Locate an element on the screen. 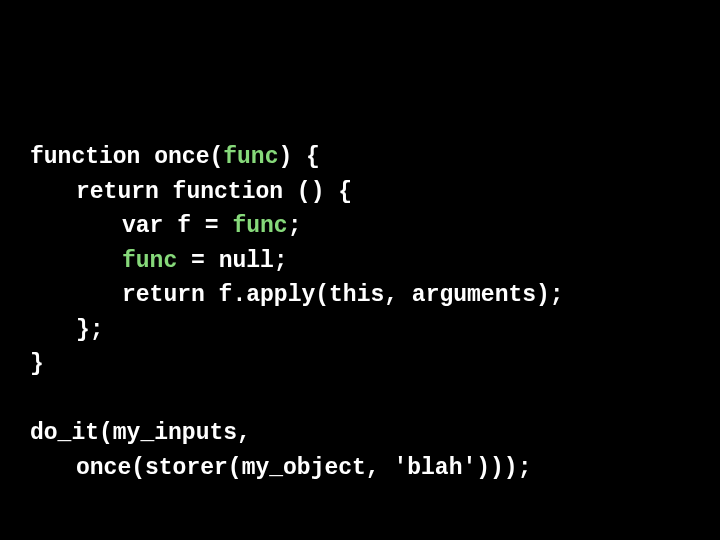 Image resolution: width=720 pixels, height=540 pixels. code-line: function once(func) { is located at coordinates (360, 158).